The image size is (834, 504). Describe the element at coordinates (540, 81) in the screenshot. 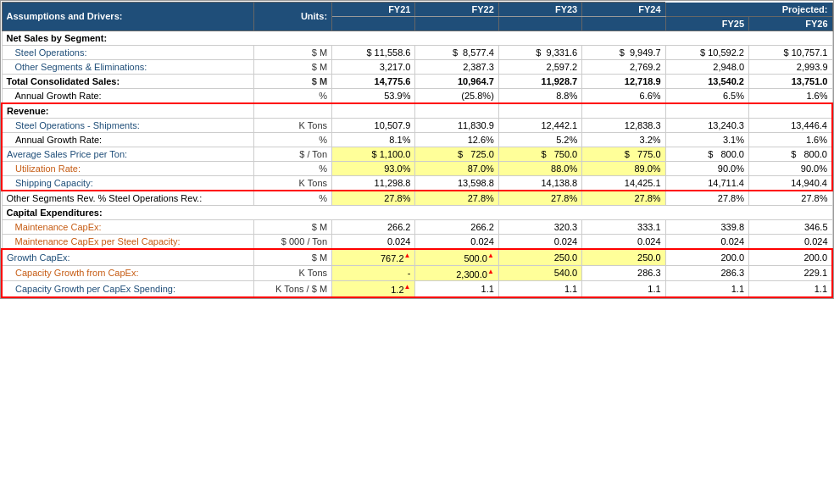

I see `fy23-total-consol: 11,928.7` at that location.